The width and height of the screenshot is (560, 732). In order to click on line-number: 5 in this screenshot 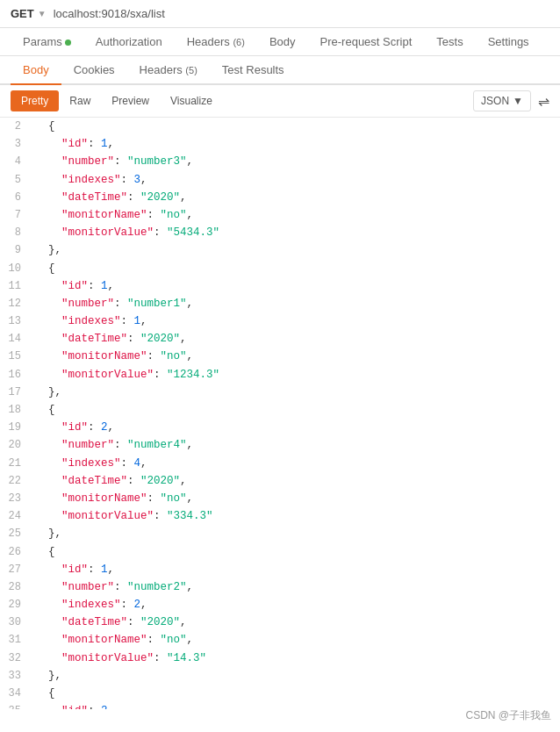, I will do `click(18, 181)`.